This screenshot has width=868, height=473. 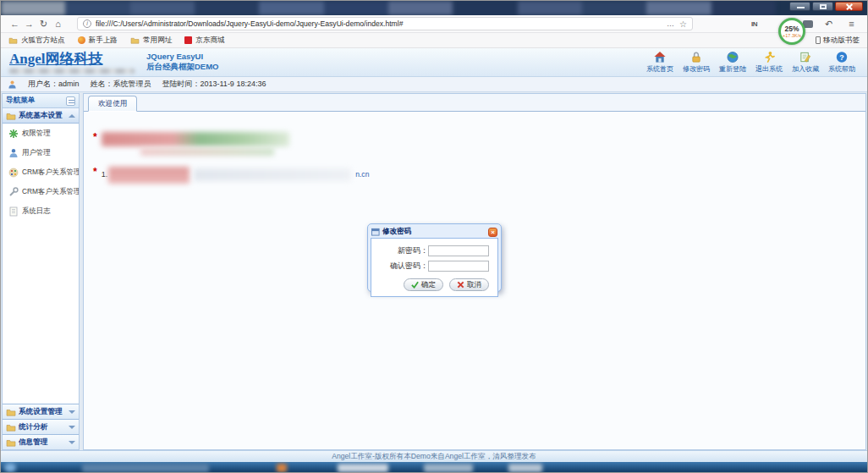 What do you see at coordinates (671, 24) in the screenshot?
I see `url-overflow-icon: …` at bounding box center [671, 24].